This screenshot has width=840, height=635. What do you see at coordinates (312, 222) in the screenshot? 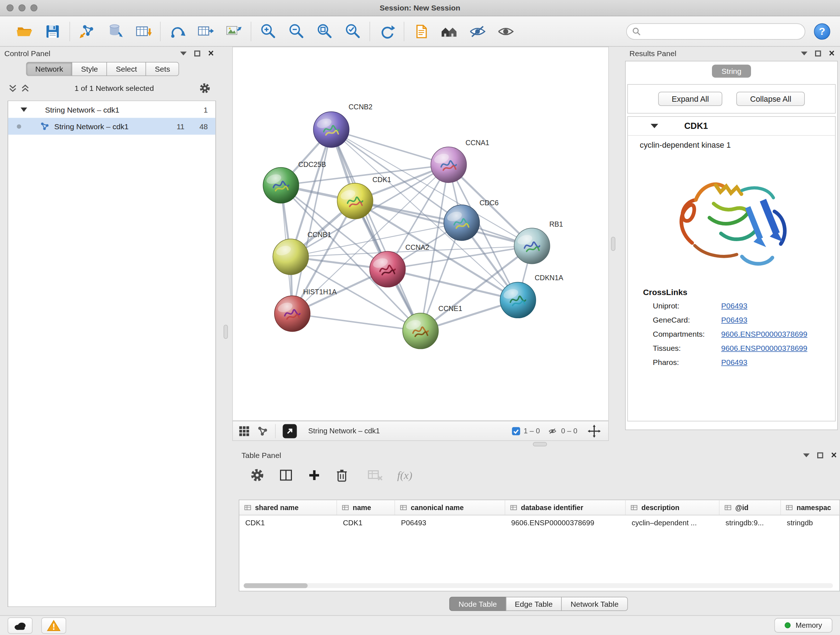
I see `network-edge-ccnb2-hist1h1a` at bounding box center [312, 222].